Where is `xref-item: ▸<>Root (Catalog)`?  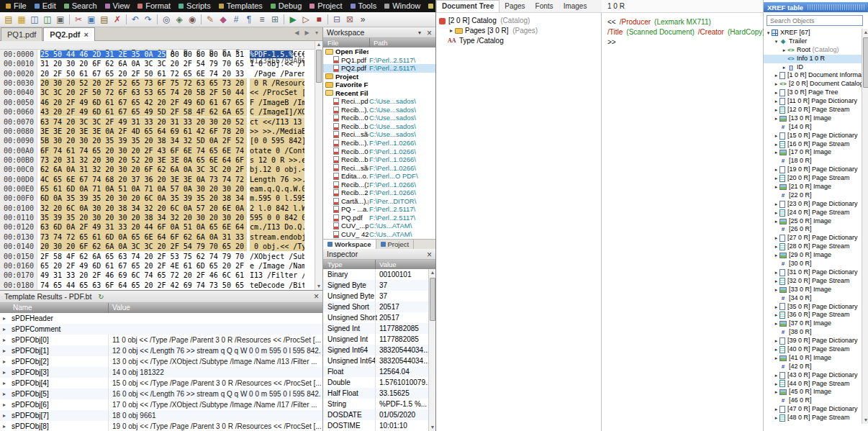
xref-item: ▸<>Root (Catalog) is located at coordinates (813, 50).